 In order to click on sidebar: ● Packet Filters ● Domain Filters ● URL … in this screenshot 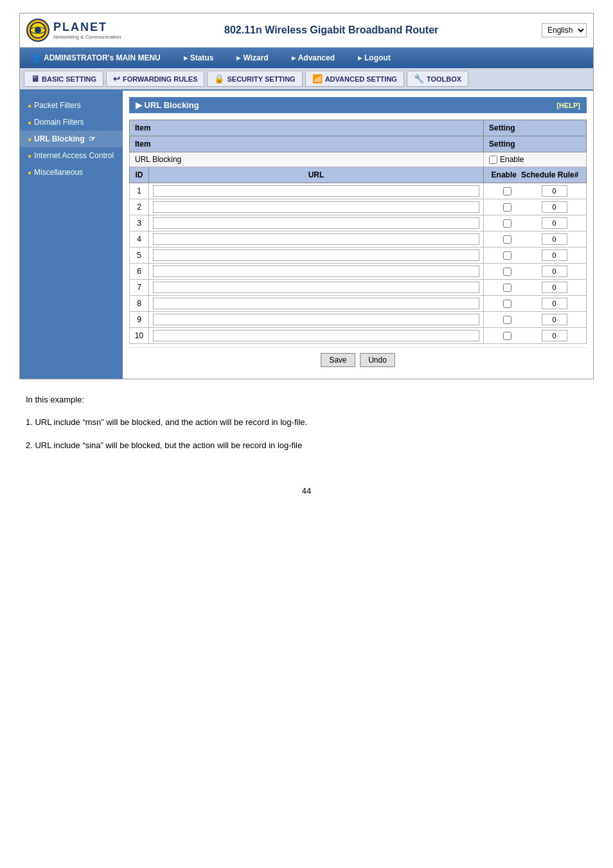, I will do `click(71, 235)`.